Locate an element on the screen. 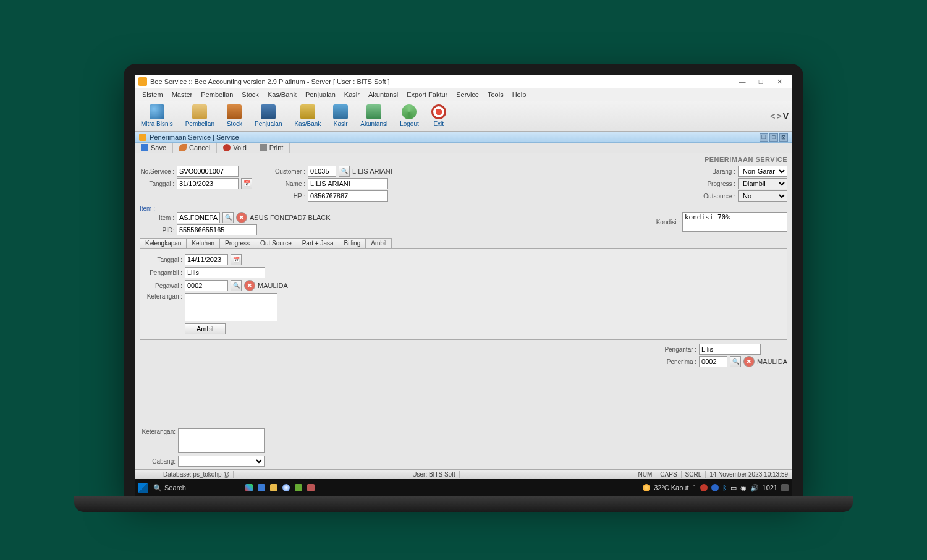 The image size is (927, 560). menu-pembelian: Pembelian is located at coordinates (217, 95).